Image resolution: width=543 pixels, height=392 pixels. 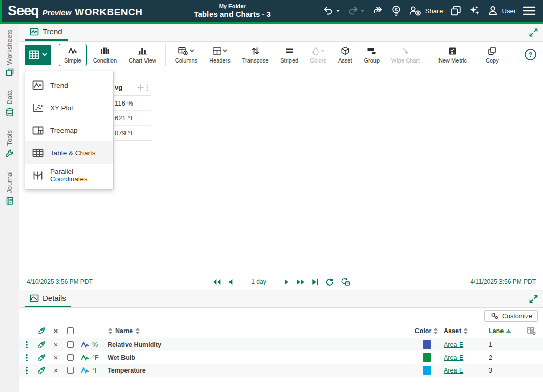 I want to click on worksheets-panel-icon, so click(x=456, y=11).